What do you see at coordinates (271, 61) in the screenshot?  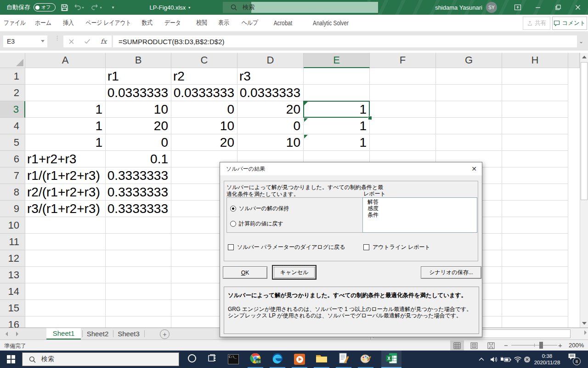 I see `column-header-D: D` at bounding box center [271, 61].